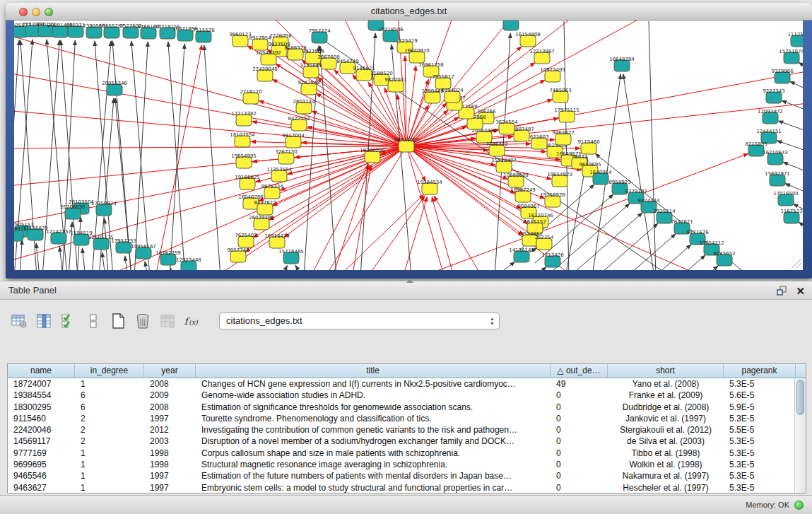  Describe the element at coordinates (189, 264) in the screenshot. I see `graph-node: 12923448` at that location.